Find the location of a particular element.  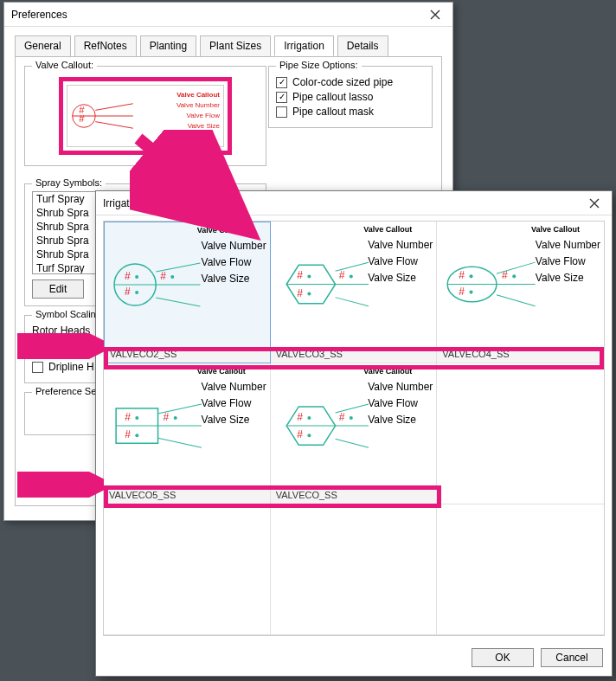

valve-callout-thumb: # # Valve Callout Valve Number Valve Flo… is located at coordinates (145, 116).